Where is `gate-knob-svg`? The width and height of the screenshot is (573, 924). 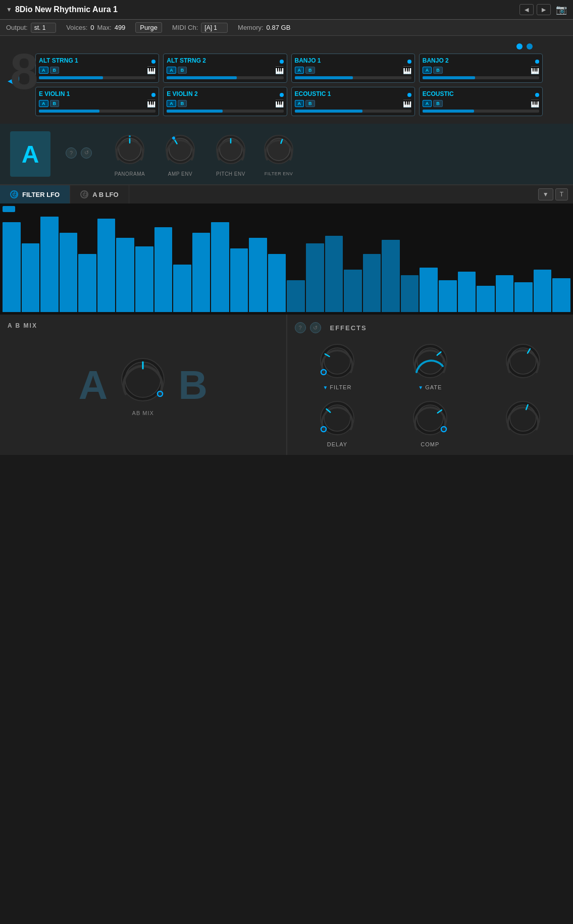
gate-knob-svg is located at coordinates (430, 361).